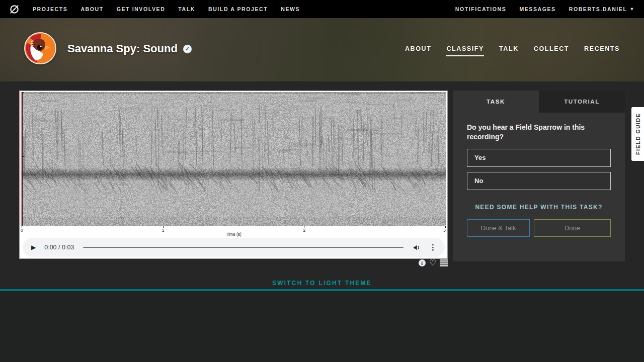 Image resolution: width=644 pixels, height=362 pixels. I want to click on frequency-axis-line, so click(22, 159).